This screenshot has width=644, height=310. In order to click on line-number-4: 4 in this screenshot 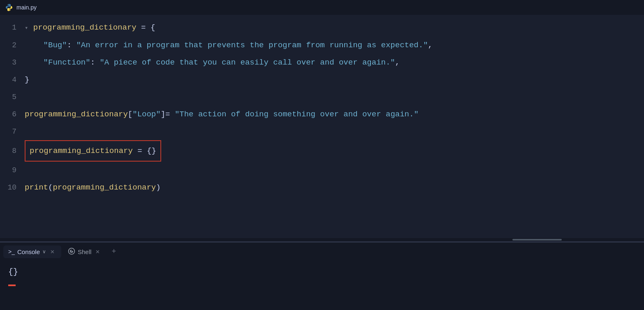, I will do `click(12, 80)`.